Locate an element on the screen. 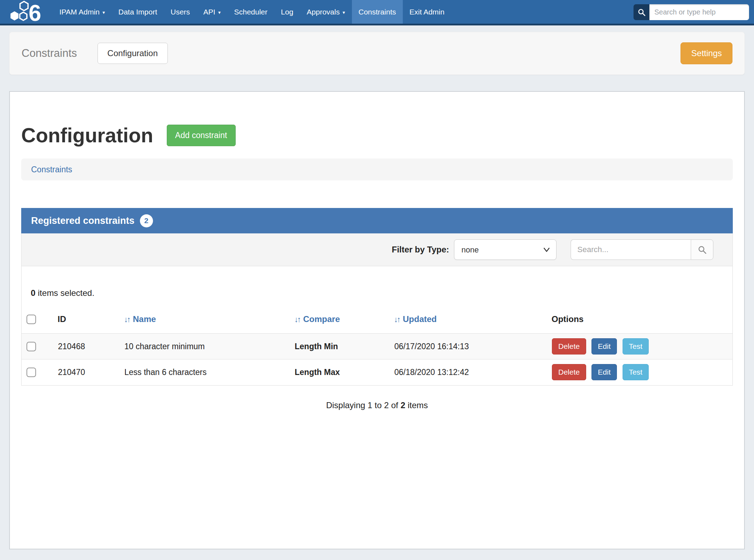  cell-updated: 06/18/2020 13:12:42 is located at coordinates (473, 372).